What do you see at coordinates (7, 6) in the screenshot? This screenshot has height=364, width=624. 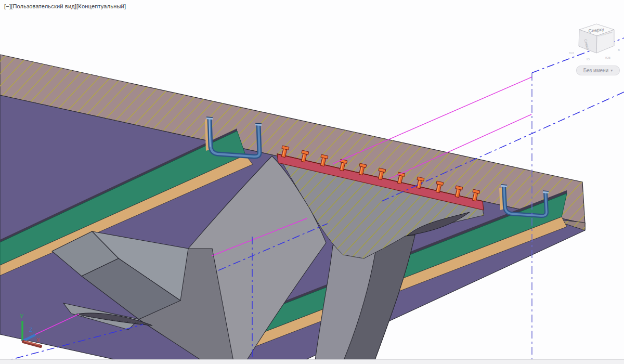 I see `viewport-minimize-control: [−]` at bounding box center [7, 6].